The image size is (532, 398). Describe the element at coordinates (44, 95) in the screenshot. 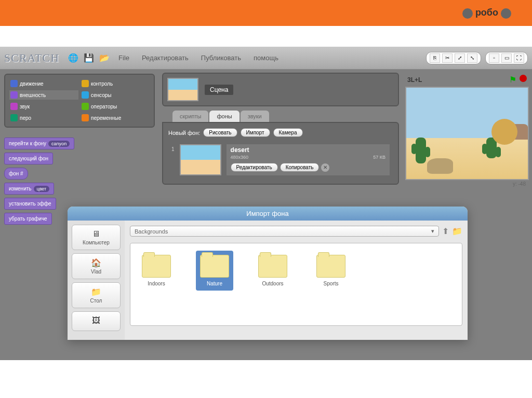

I see `category-looks: внешность` at that location.